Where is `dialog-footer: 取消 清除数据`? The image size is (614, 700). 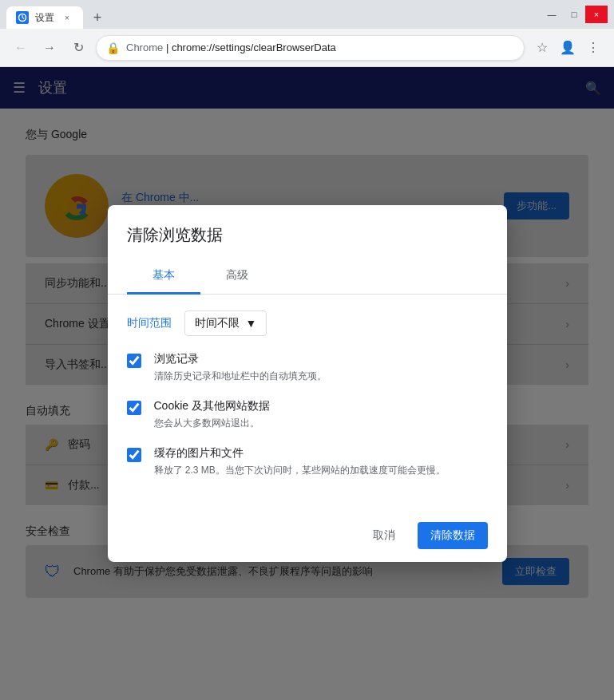
dialog-footer: 取消 清除数据 is located at coordinates (307, 536).